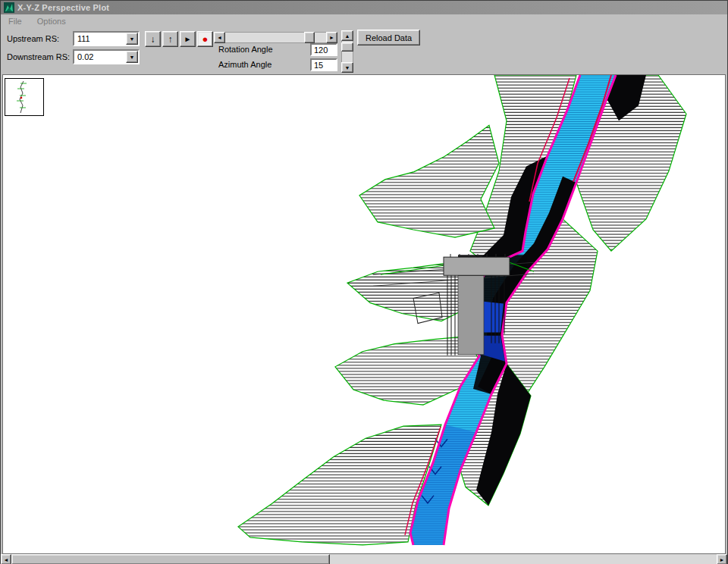 The height and width of the screenshot is (564, 728). What do you see at coordinates (188, 39) in the screenshot?
I see `play-icon: ►` at bounding box center [188, 39].